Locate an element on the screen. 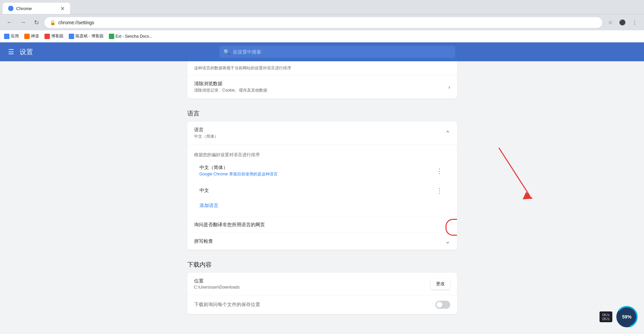 The image size is (644, 334). bookmark-apps: 应用 is located at coordinates (11, 36).